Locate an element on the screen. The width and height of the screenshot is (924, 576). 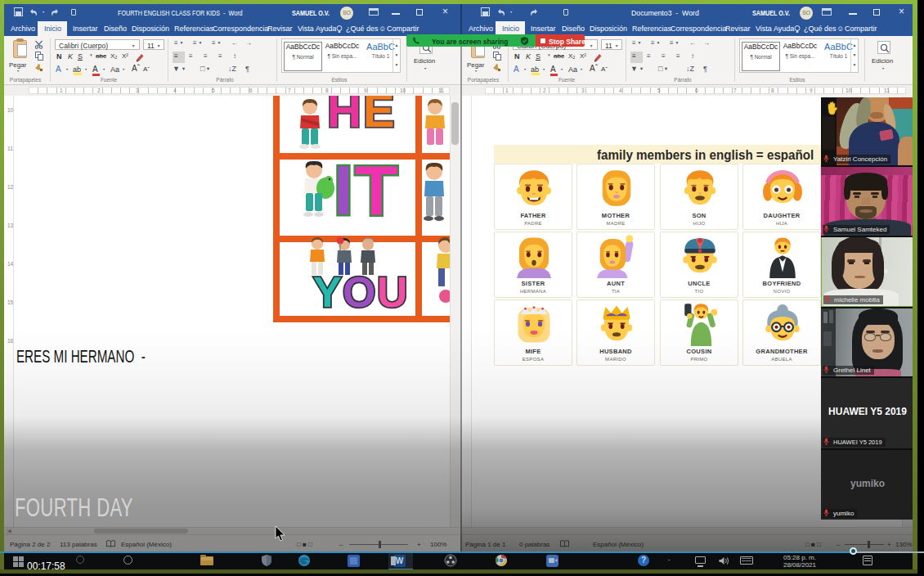
svg-text: T is located at coordinates (376, 190).